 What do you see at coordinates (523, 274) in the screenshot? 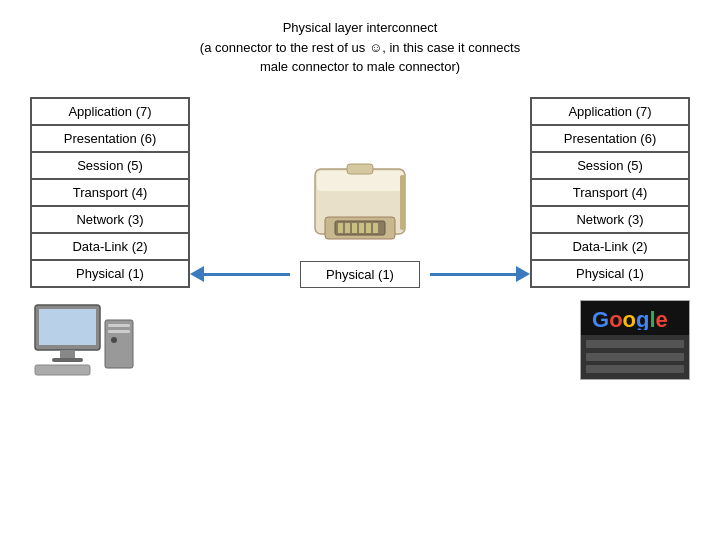
I see `arrow-right-head` at bounding box center [523, 274].